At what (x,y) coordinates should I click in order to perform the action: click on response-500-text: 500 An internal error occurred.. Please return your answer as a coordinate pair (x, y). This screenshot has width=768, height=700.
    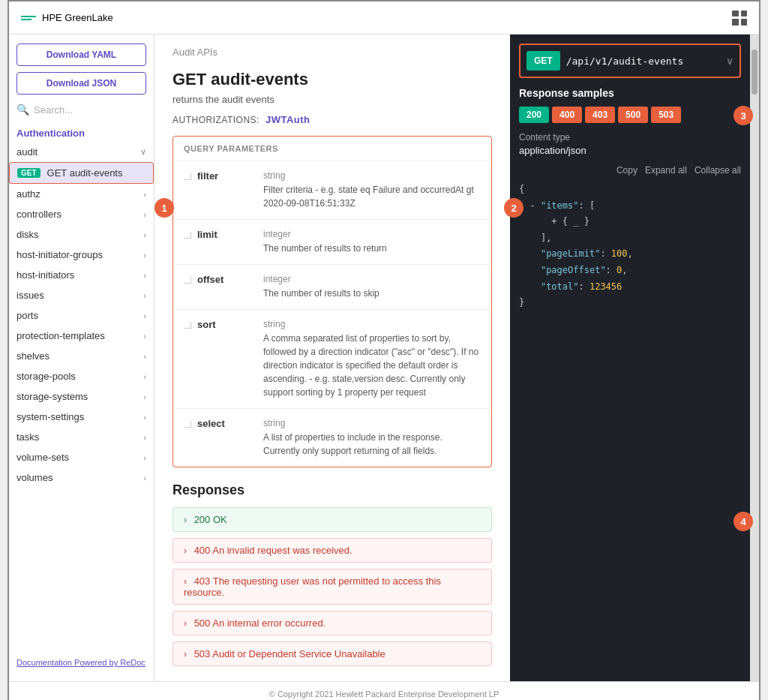
    Looking at the image, I should click on (260, 623).